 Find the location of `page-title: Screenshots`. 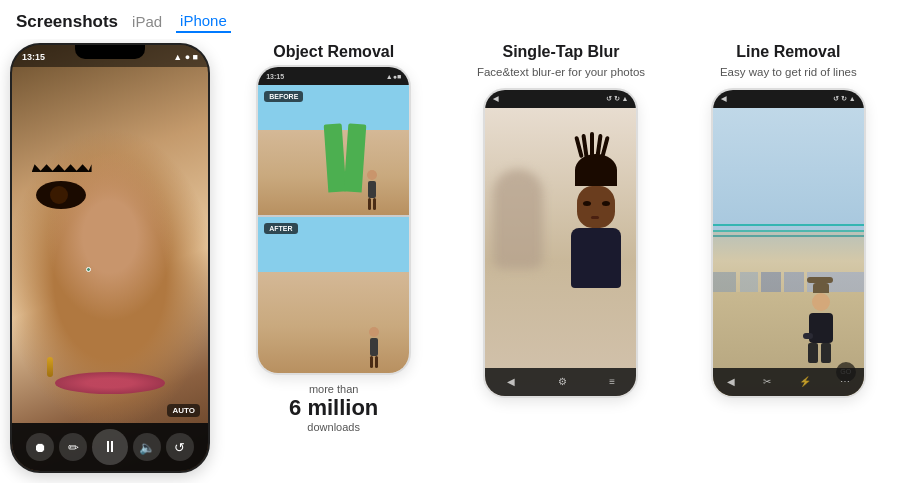

page-title: Screenshots is located at coordinates (67, 22).